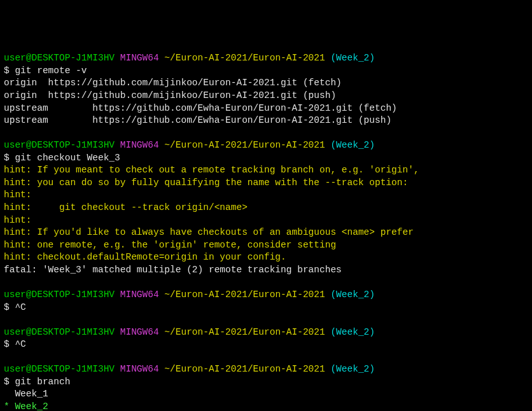 The height and width of the screenshot is (411, 532). Describe the element at coordinates (266, 71) in the screenshot. I see `command-line: $ git remote -v` at that location.